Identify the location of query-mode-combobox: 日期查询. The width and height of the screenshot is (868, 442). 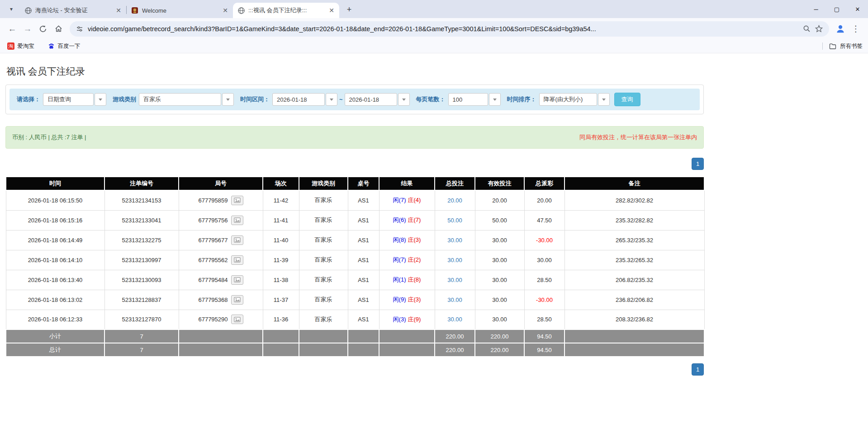
(75, 99).